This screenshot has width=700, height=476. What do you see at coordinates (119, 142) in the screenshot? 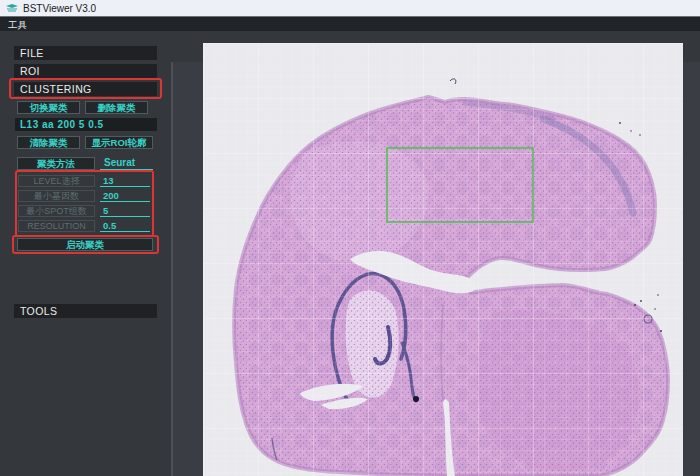
I see `show-roi-outline-button: 显示ROI轮廓` at bounding box center [119, 142].